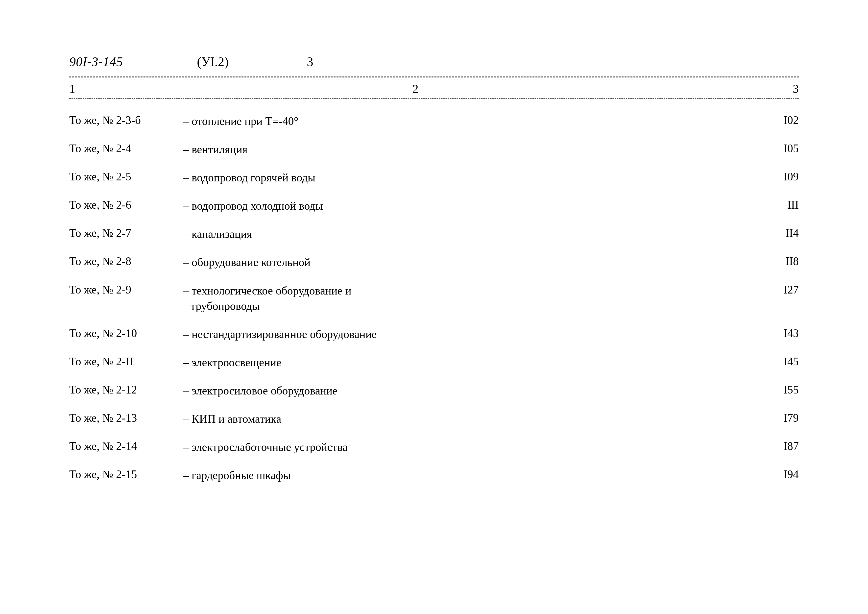  Describe the element at coordinates (466, 363) in the screenshot. I see `row-col2: – электроосвещение` at that location.